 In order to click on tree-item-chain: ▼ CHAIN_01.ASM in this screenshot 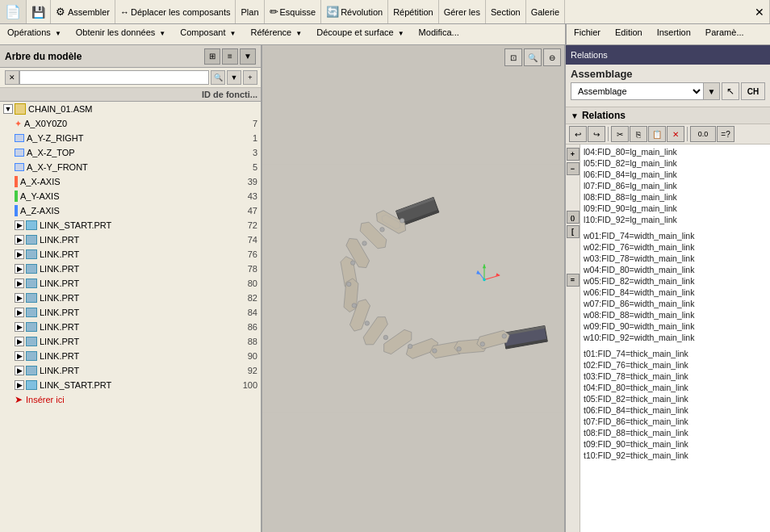, I will do `click(131, 109)`.